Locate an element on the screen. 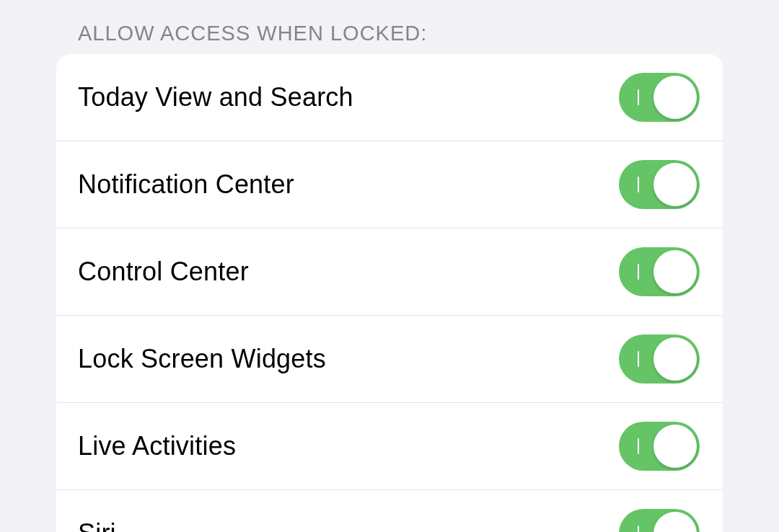  row-label-siri: Siri is located at coordinates (97, 525).